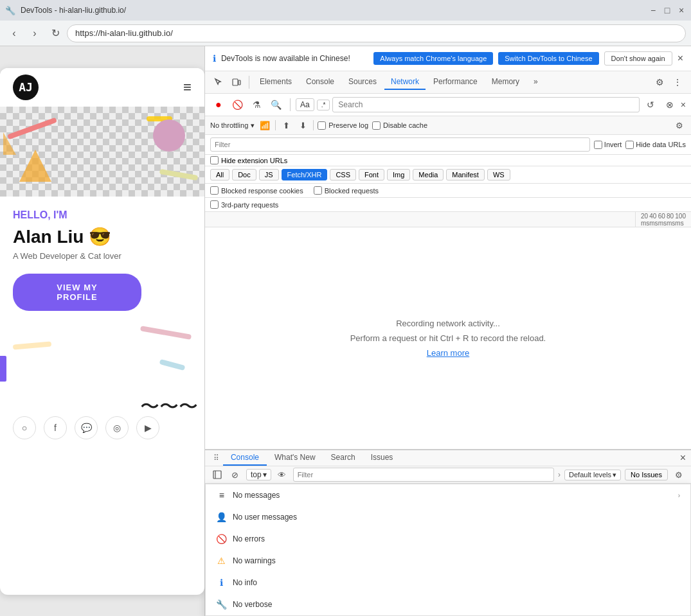 This screenshot has width=691, height=616. What do you see at coordinates (651, 105) in the screenshot?
I see `refresh-search-button: ↺` at bounding box center [651, 105].